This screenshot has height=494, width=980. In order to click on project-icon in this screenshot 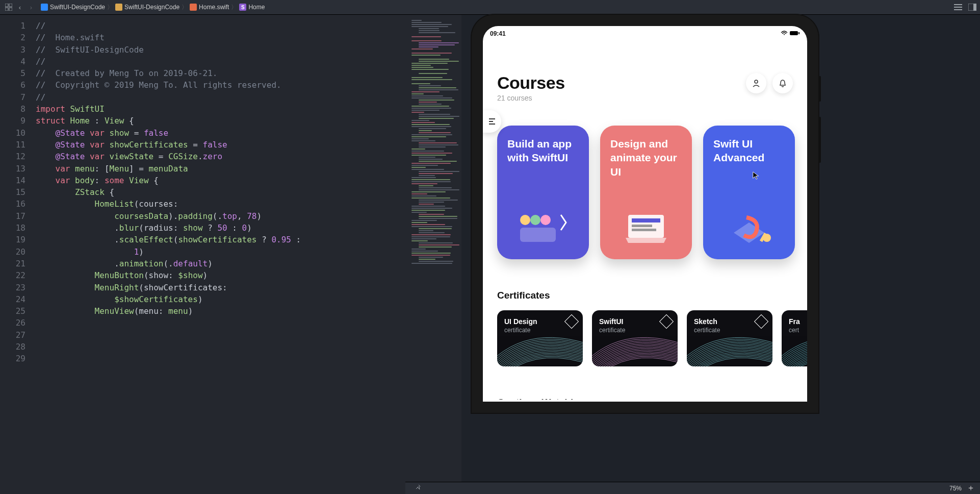, I will do `click(44, 7)`.